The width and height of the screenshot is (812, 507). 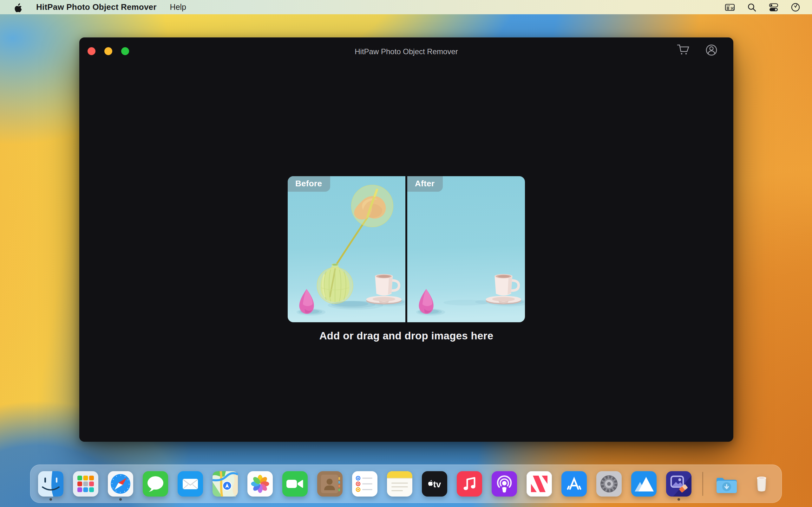 What do you see at coordinates (730, 7) in the screenshot?
I see `keyboard-shortcuts-icon: ⌘` at bounding box center [730, 7].